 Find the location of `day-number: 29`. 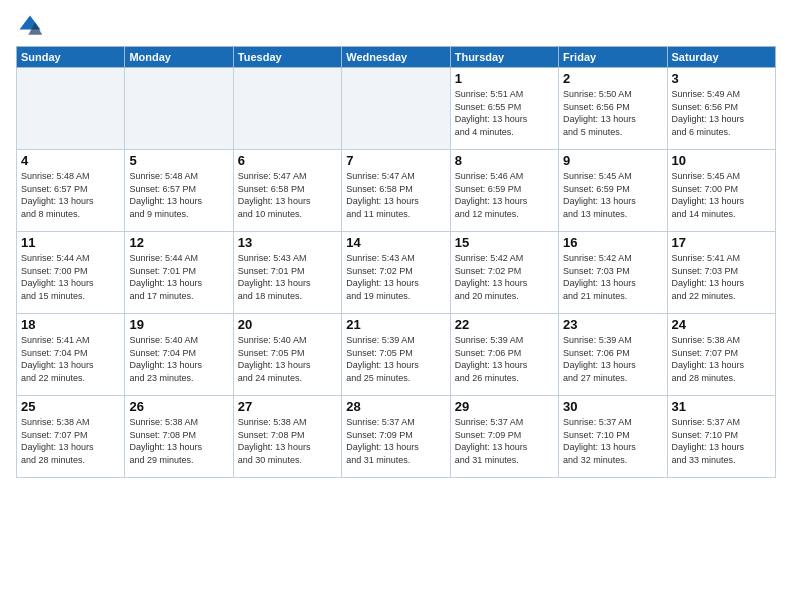

day-number: 29 is located at coordinates (504, 406).